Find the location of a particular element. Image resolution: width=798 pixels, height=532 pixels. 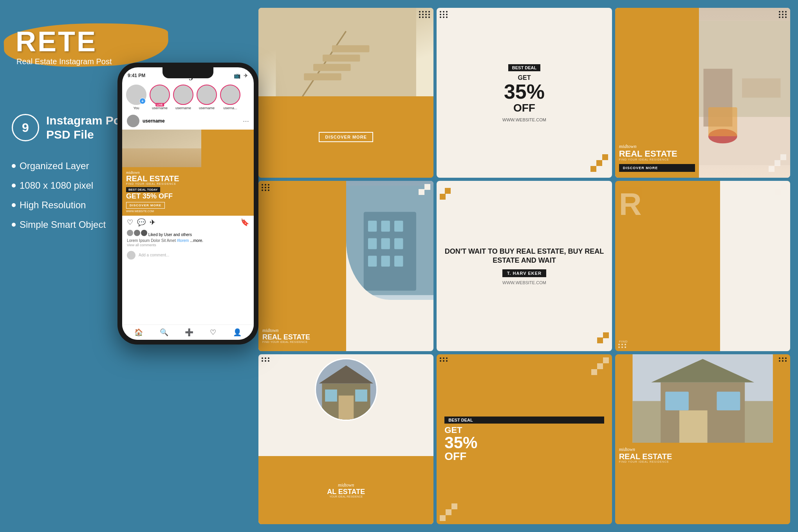

card7-title: AL ESTATE is located at coordinates (346, 492).